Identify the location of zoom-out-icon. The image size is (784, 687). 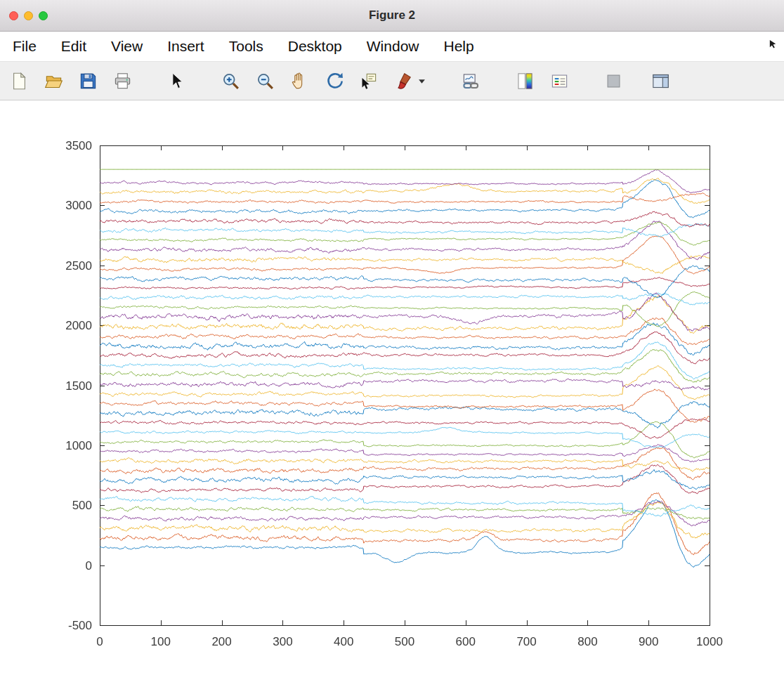
(265, 81).